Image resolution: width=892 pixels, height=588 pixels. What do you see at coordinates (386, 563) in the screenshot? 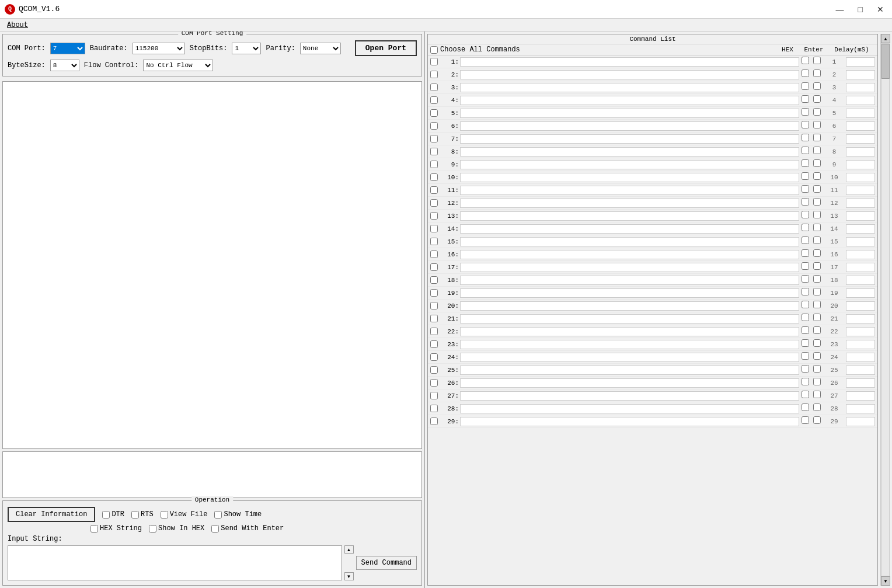
I see `send-command-button: Send Command` at bounding box center [386, 563].